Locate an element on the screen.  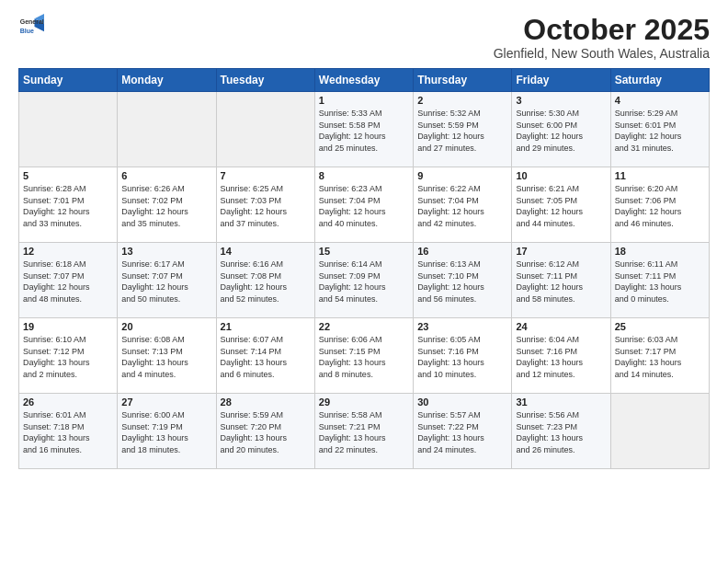
day-number: 9 is located at coordinates (462, 176).